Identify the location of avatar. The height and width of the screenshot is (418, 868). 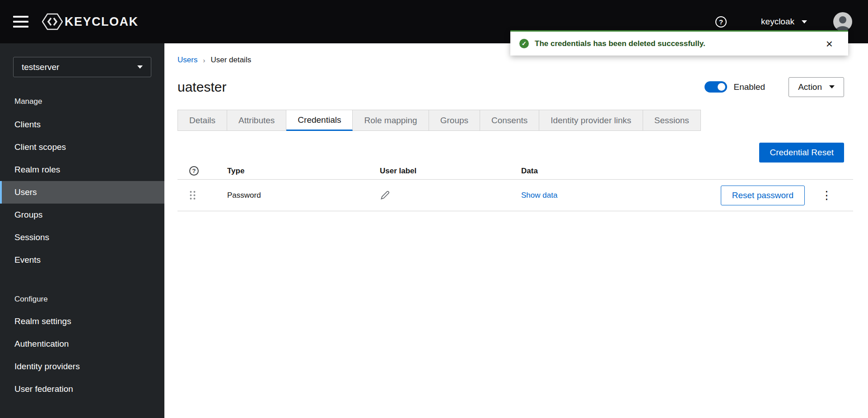
(843, 22).